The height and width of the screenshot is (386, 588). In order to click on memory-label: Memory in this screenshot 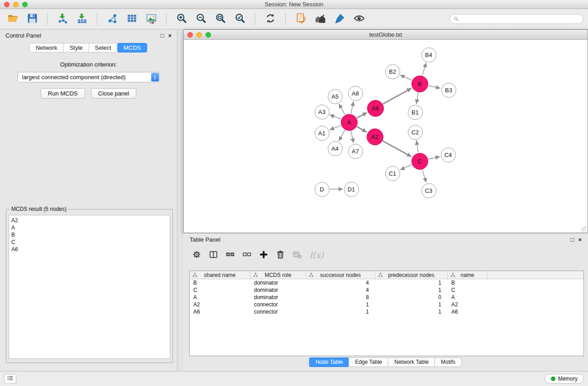, I will do `click(568, 379)`.